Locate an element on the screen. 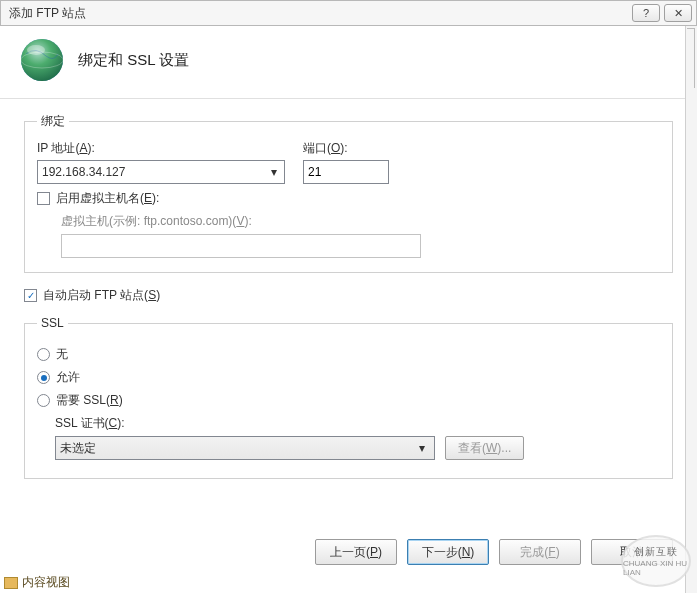 The width and height of the screenshot is (697, 593). window-title: 添加 FTP 站点 is located at coordinates (320, 14).